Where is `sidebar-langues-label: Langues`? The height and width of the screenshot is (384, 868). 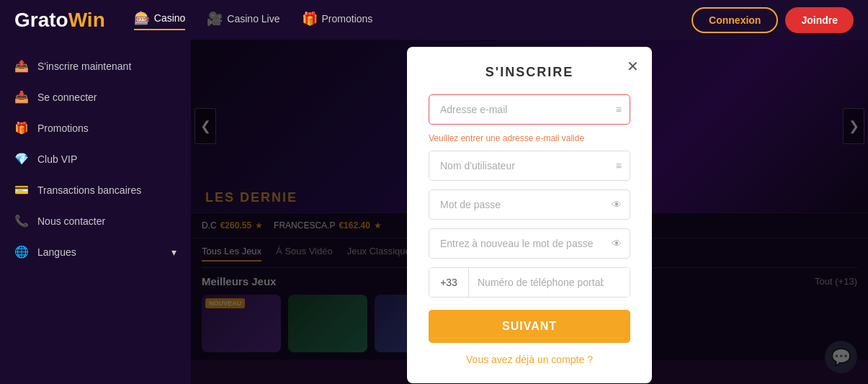
sidebar-langues-label: Langues is located at coordinates (57, 252).